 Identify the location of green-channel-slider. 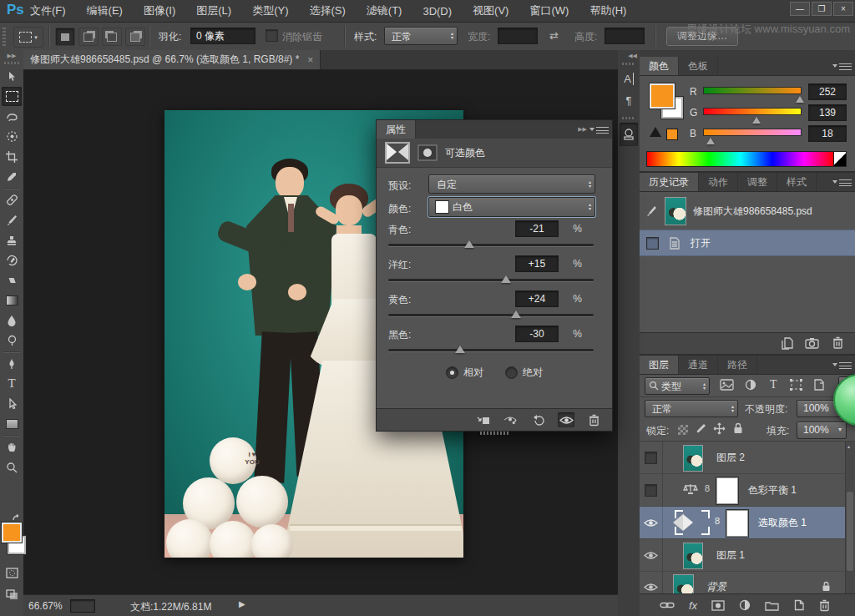
(752, 112).